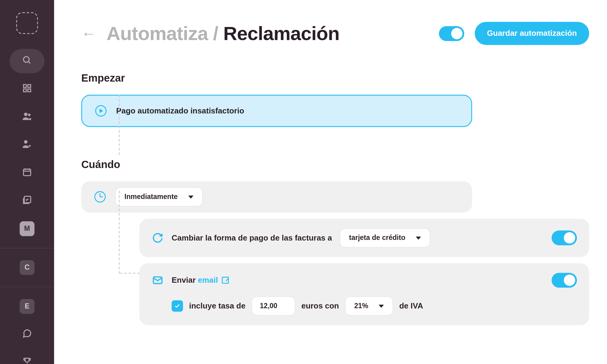  I want to click on sidebar-item-tasks, so click(27, 201).